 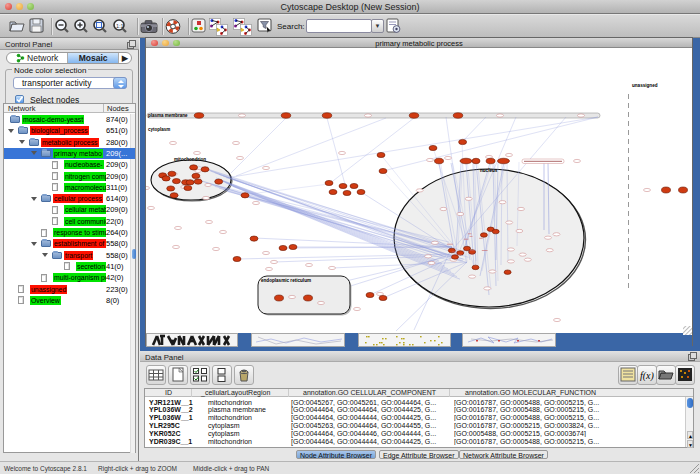 I want to click on svg-text: plasma membrane, so click(x=168, y=116).